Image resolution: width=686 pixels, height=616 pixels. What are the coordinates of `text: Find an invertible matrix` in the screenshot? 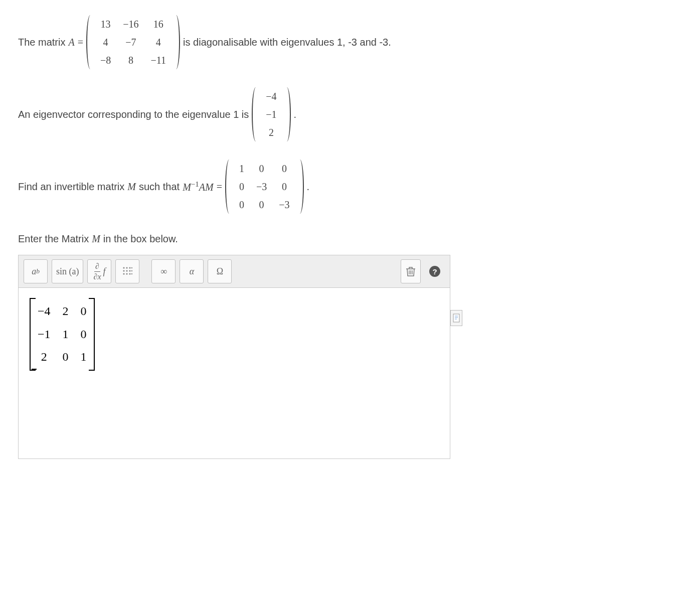 It's located at (71, 187).